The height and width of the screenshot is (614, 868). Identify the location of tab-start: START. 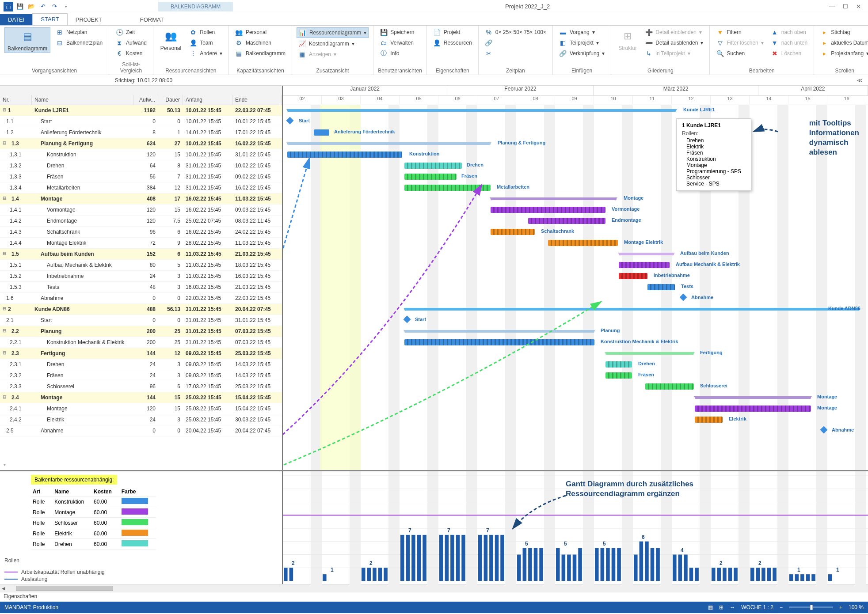
(49, 19).